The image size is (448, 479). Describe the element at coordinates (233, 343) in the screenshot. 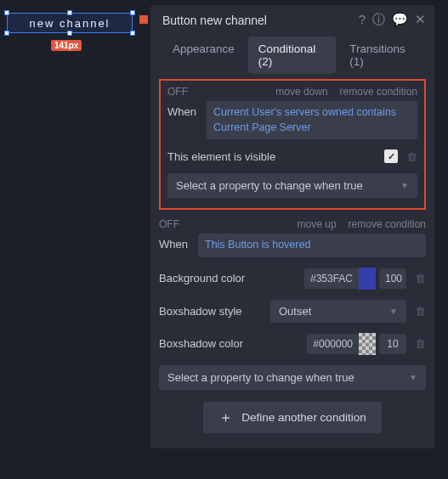

I see `shadow-color-label: Boxshadow color` at that location.